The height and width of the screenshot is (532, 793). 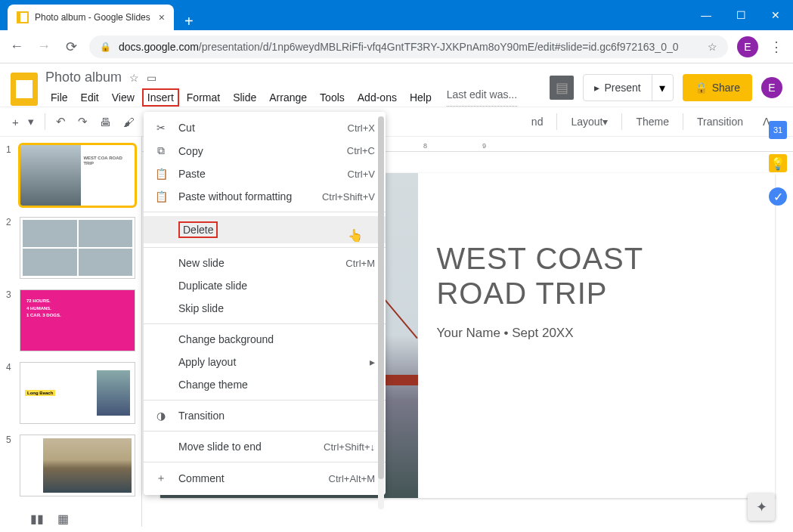 What do you see at coordinates (265, 128) in the screenshot?
I see `ctx-cut: ✂CutCtrl+X` at bounding box center [265, 128].